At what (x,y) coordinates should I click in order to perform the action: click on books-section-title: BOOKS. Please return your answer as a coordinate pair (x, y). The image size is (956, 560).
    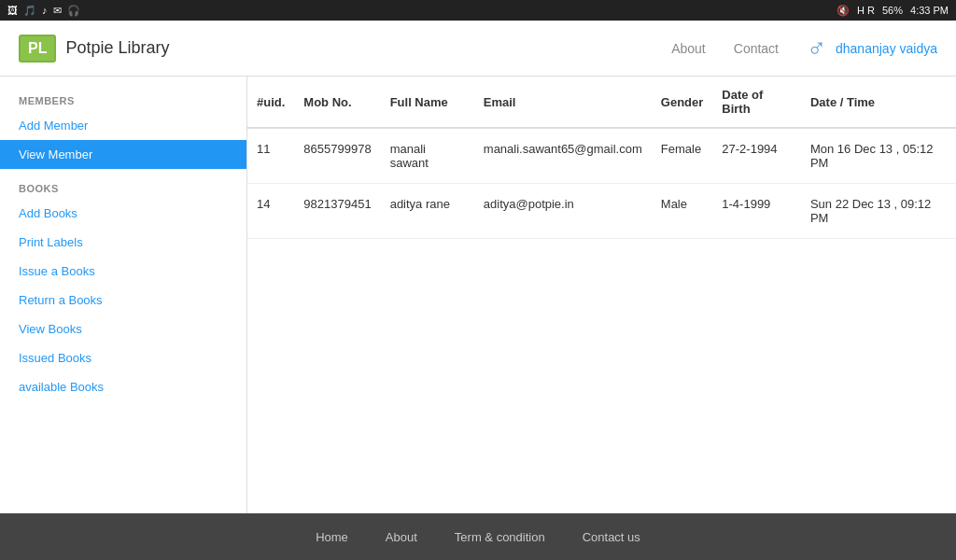
    Looking at the image, I should click on (123, 189).